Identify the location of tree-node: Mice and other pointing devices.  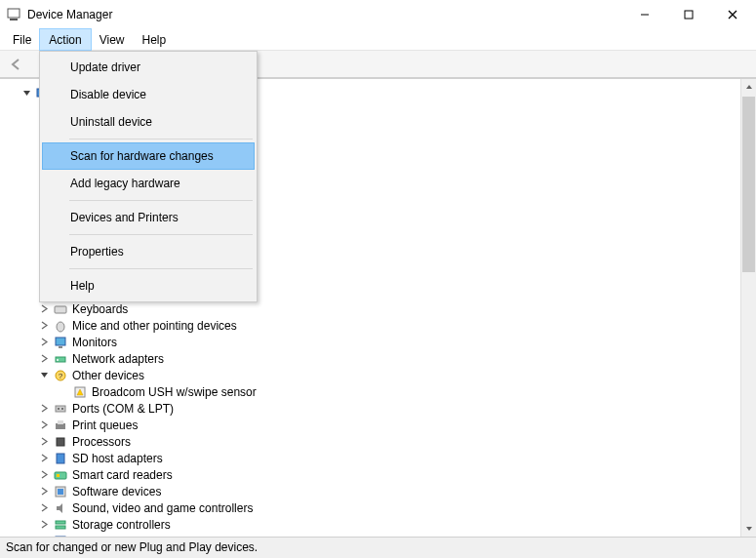
(371, 326).